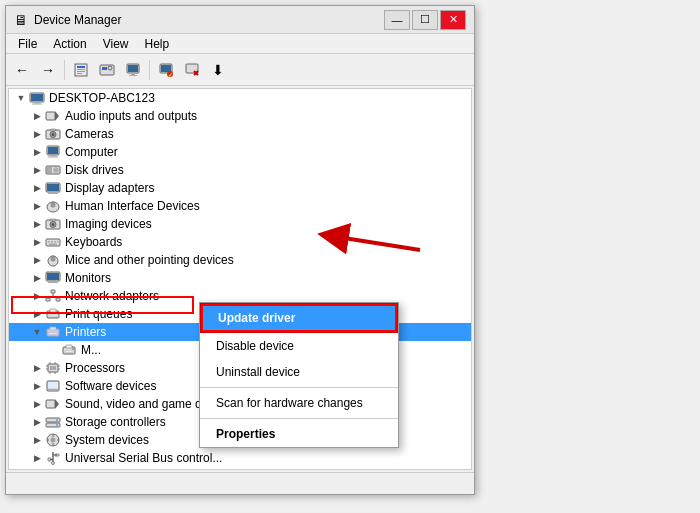 Image resolution: width=700 pixels, height=513 pixels. I want to click on maximize-button: ☐, so click(425, 20).